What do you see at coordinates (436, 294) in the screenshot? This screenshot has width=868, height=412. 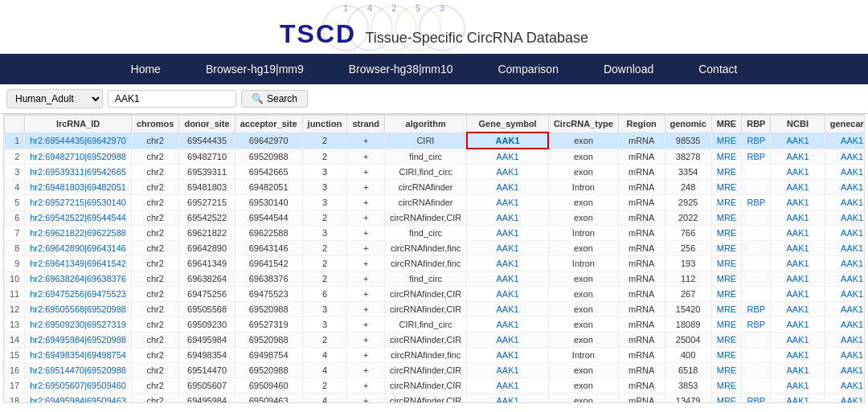 I see `table-row: 11 hr2:69475256|69475523 chr2 69475256 6…` at bounding box center [436, 294].